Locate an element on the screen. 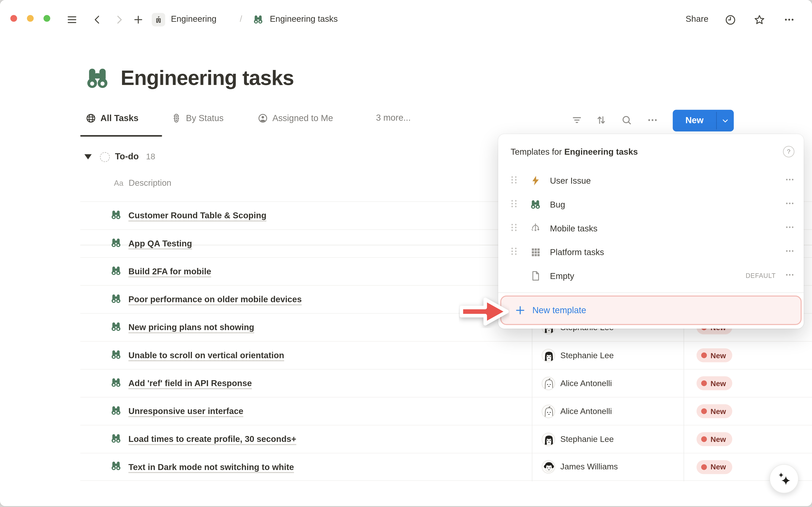 This screenshot has width=812, height=507. new-button-label: New is located at coordinates (694, 121).